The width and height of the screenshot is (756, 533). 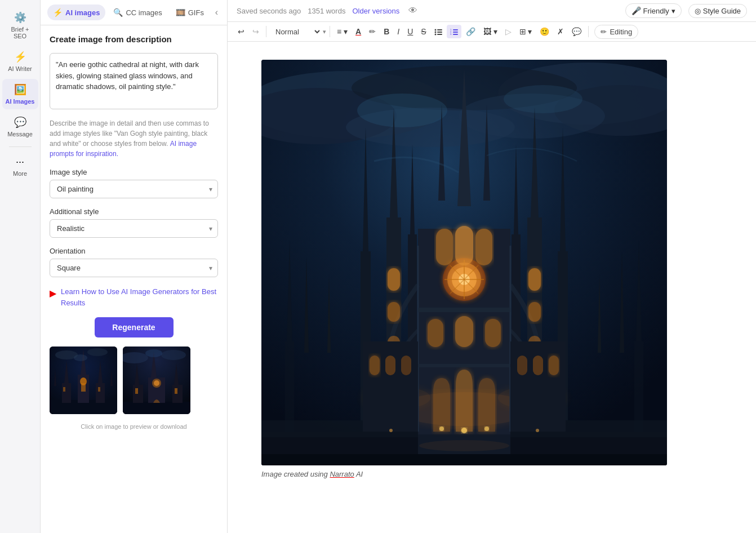 I want to click on additional-style-select: Realistic Abstract Impressionist Surreal…, so click(x=134, y=229).